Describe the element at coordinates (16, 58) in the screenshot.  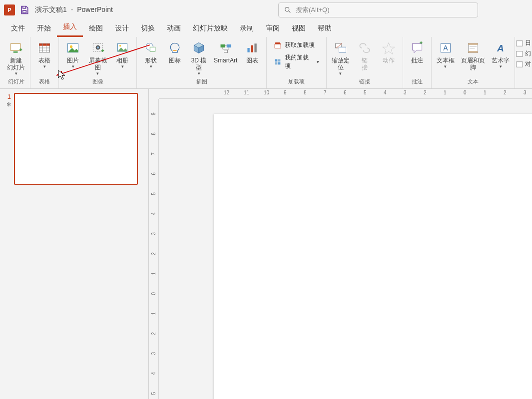
I see `new-slide-button: 新建 幻灯片 ▾` at that location.